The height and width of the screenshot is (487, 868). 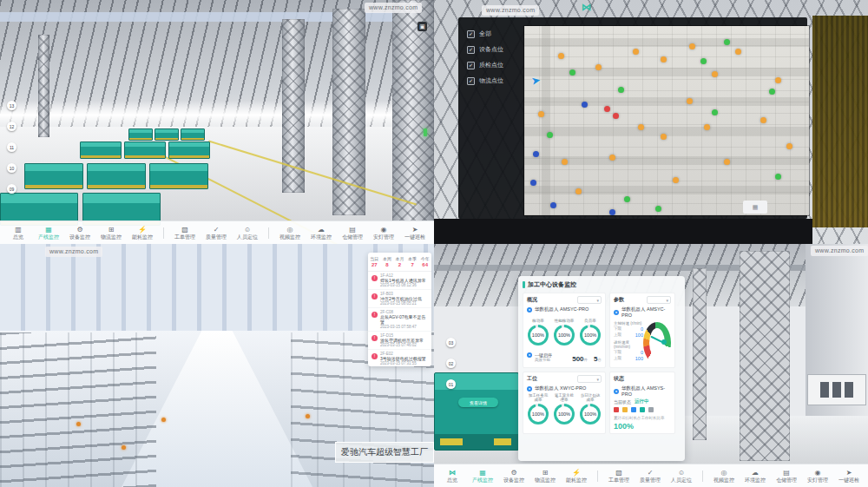 What do you see at coordinates (399, 299) in the screenshot?
I see `alarm-list-item: ! 1F-B03 冲压2号压机油位过低 2023-03-15 08:05:21` at bounding box center [399, 299].